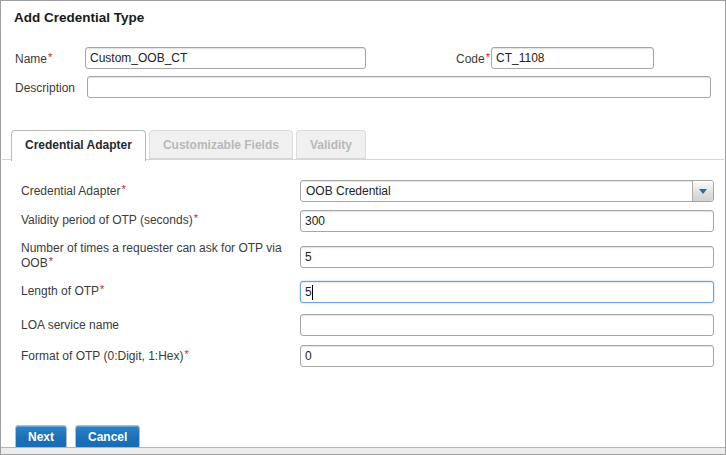 The image size is (726, 455). I want to click on otp-format-label: Format of OTP (0:Digit, 1:Hex)*, so click(105, 356).